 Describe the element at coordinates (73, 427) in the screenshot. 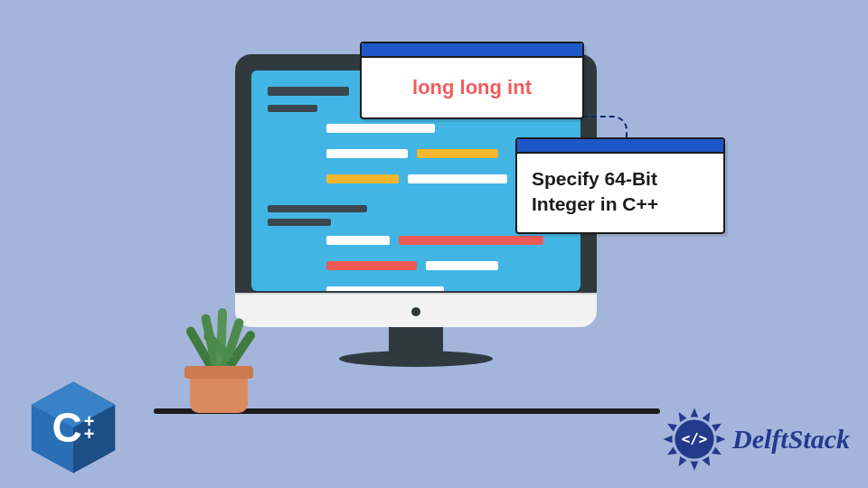

I see `cpp-logo-text: C++` at that location.